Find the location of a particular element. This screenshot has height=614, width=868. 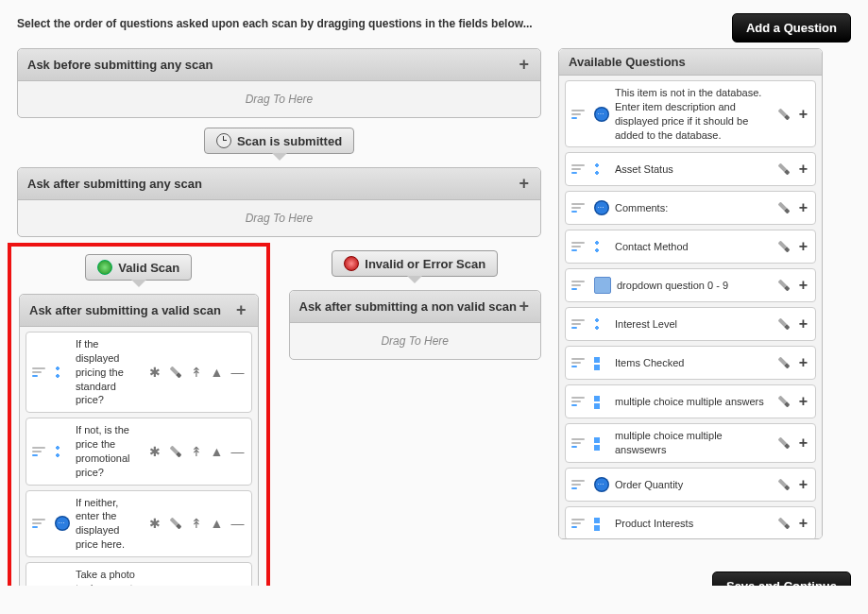

question-item: Take a photo to document the discrepancy… is located at coordinates (139, 574).